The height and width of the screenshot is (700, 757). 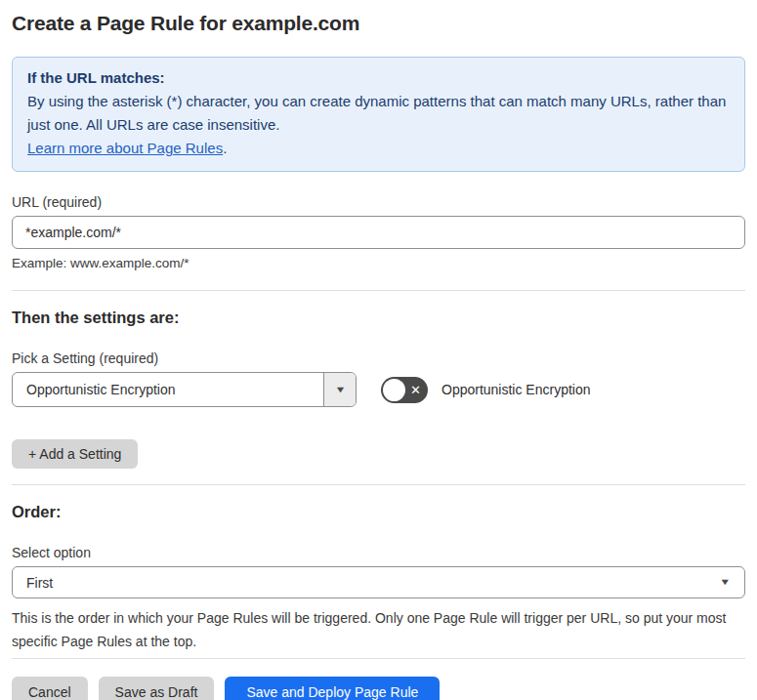 What do you see at coordinates (379, 630) in the screenshot?
I see `order-help-text: This is the order in which your Page Rul…` at bounding box center [379, 630].